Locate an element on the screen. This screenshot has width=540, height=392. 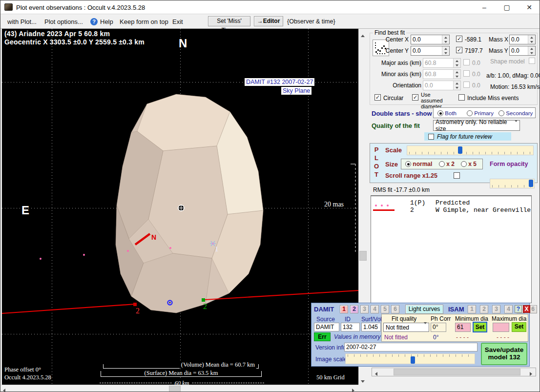
max-dia-set-button: Set is located at coordinates (519, 327).